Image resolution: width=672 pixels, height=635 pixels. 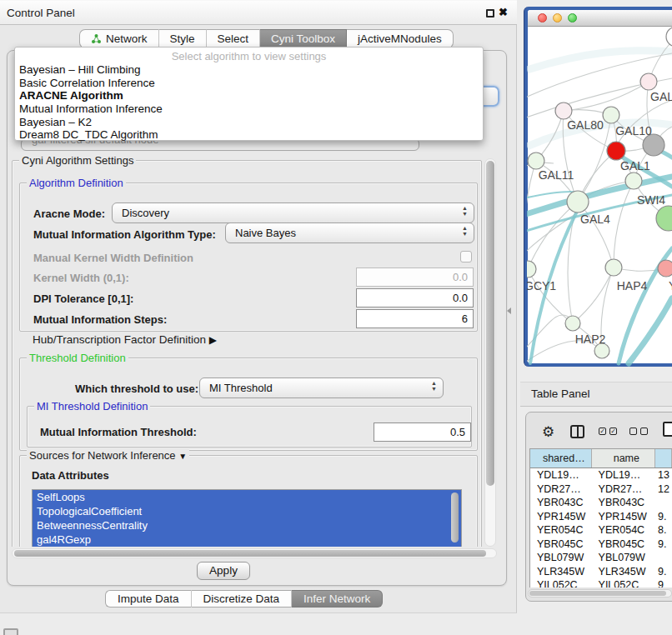 I want to click on tab-label: Style, so click(x=183, y=38).